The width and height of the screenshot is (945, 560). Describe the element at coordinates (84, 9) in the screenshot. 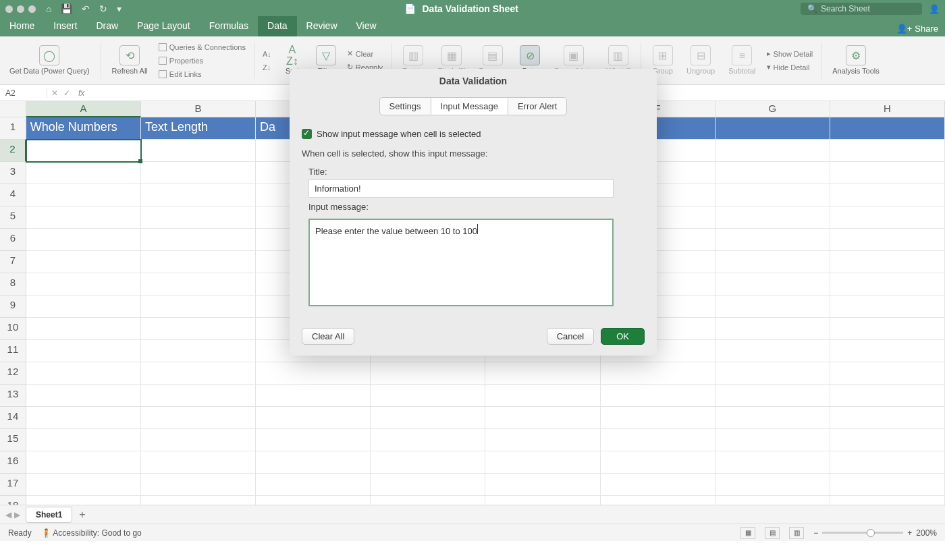

I see `quick-access-toolbar: ⌂ 💾 ↶ ↻ ▾` at that location.